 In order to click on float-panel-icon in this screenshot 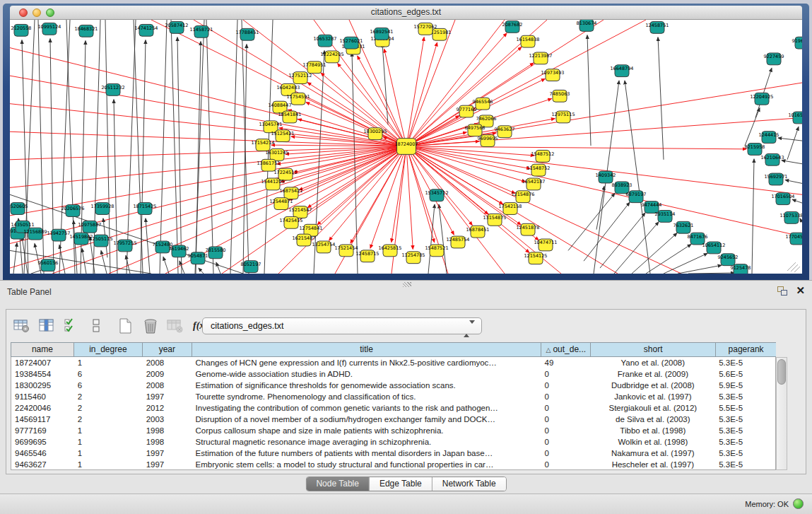, I will do `click(782, 291)`.